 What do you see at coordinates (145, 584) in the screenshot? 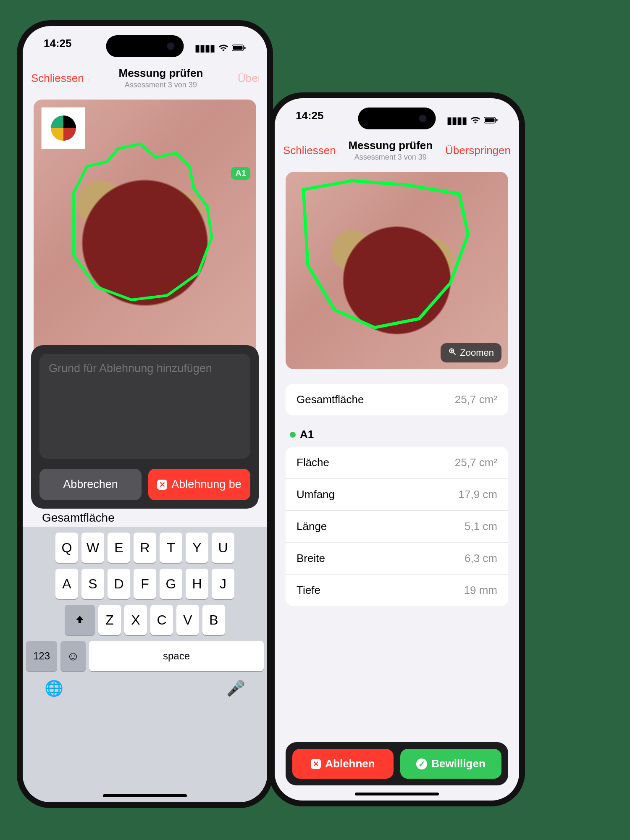
I see `key: F` at bounding box center [145, 584].